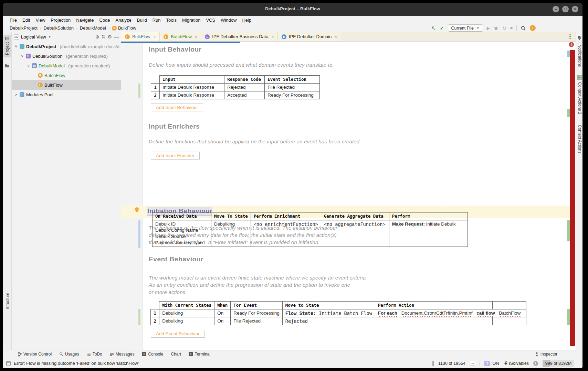 Image resolution: width=588 pixels, height=371 pixels. I want to click on context-actions-stripe-label: Context Actions, so click(580, 139).